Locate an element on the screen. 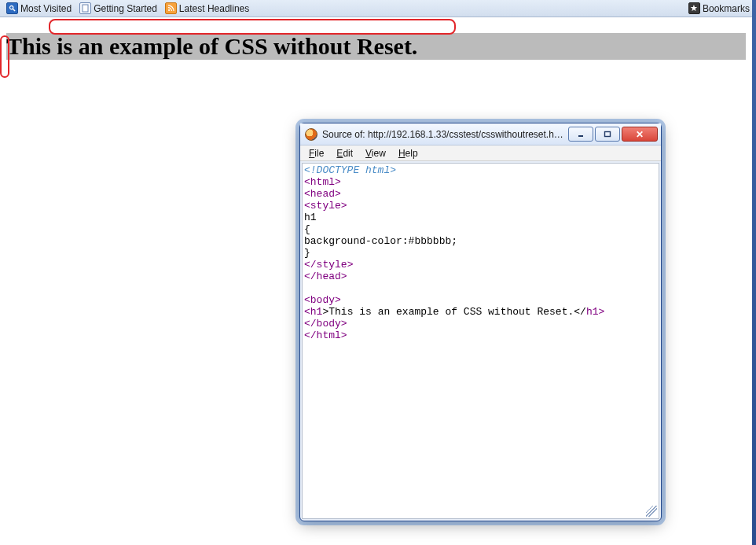 Image resolution: width=756 pixels, height=545 pixels. source-window-title: Source of: http://192.168.1.33/csstest/c… is located at coordinates (443, 134).